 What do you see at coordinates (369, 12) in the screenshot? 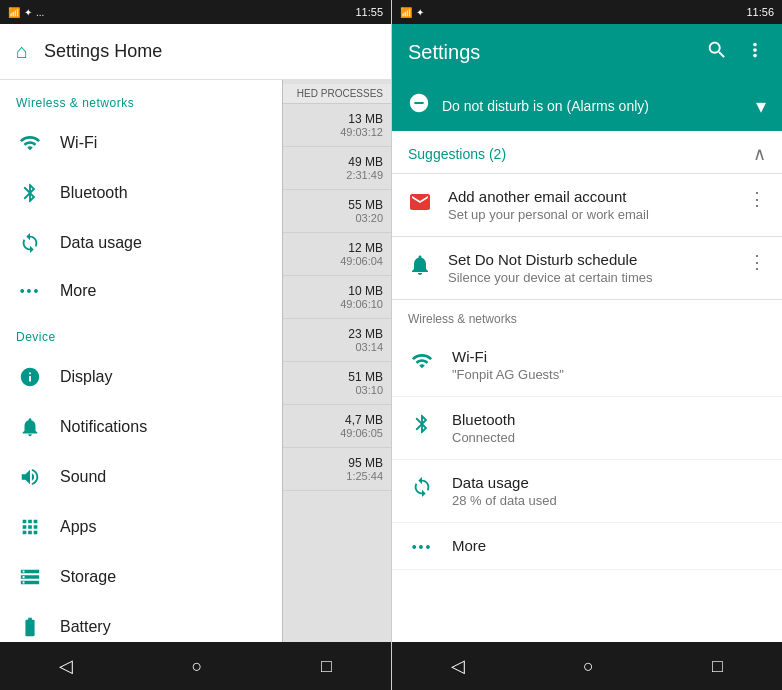
I see `status-bar-time-left: 11:55` at bounding box center [369, 12].